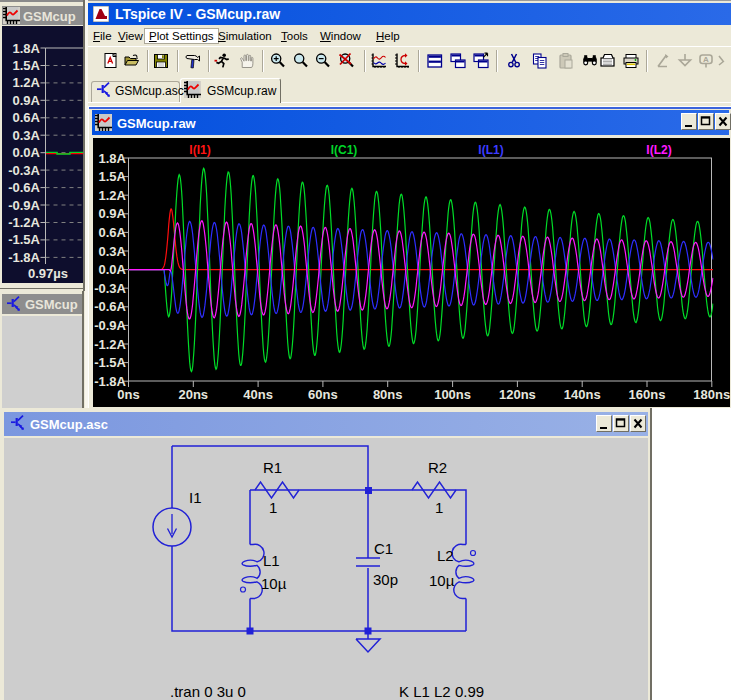 This screenshot has height=700, width=731. I want to click on svg-text: -1.8A, so click(24, 258).